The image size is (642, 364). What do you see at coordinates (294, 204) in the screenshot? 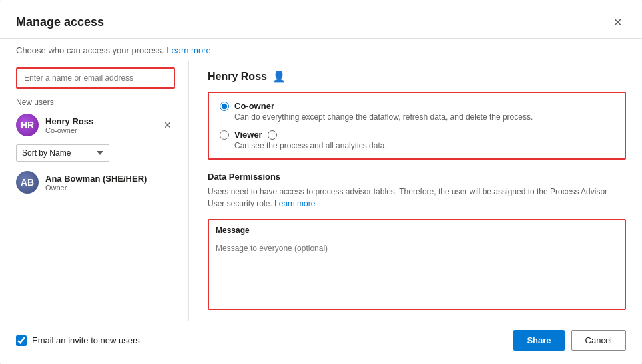
I see `data-permissions-learn-more: Learn more` at bounding box center [294, 204].